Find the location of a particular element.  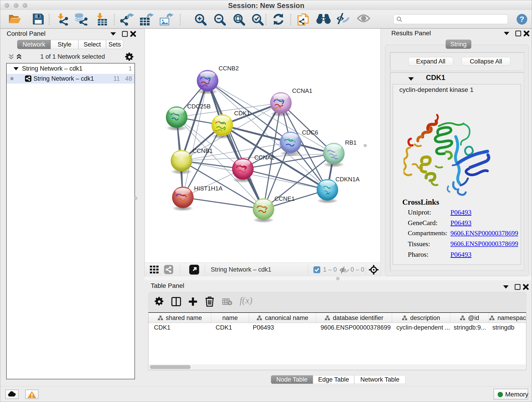

svg-text: CDC25B is located at coordinates (199, 106).